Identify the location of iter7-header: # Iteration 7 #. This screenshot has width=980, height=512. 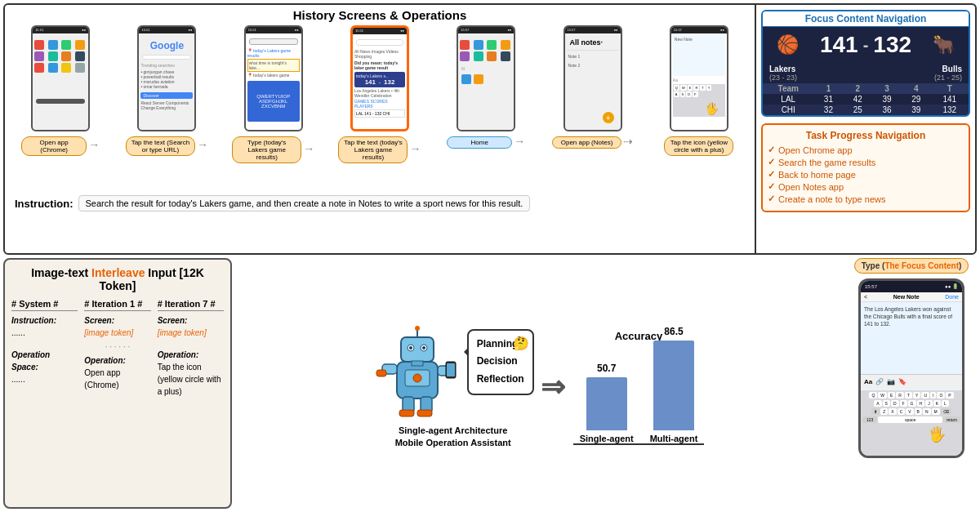
(191, 305).